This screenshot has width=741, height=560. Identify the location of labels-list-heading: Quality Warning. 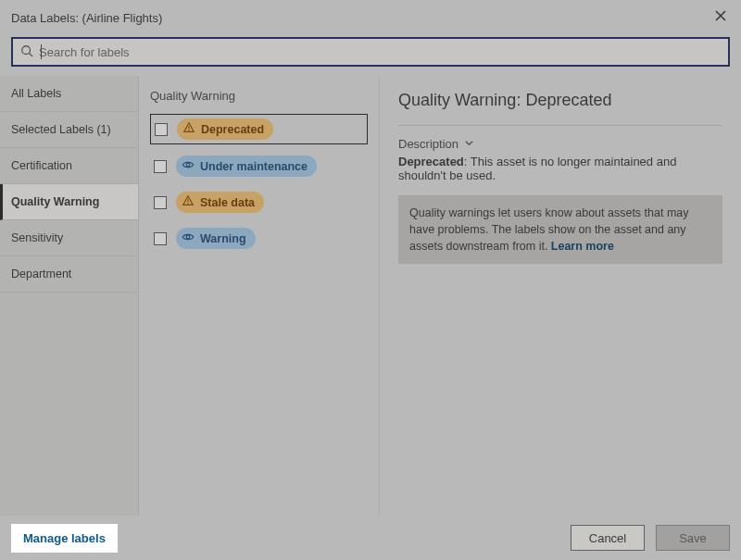
(259, 96).